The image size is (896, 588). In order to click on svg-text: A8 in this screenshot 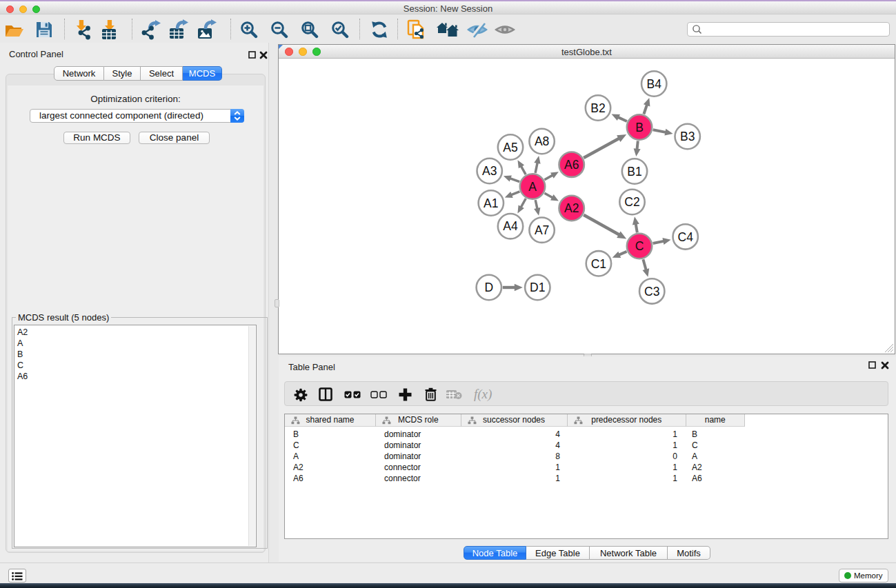, I will do `click(542, 141)`.